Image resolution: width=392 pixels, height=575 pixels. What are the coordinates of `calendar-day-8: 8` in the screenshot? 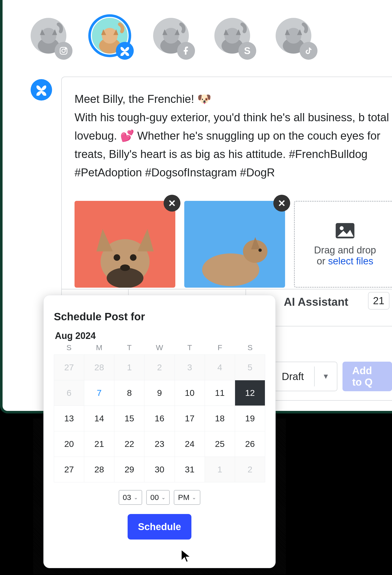 It's located at (129, 393).